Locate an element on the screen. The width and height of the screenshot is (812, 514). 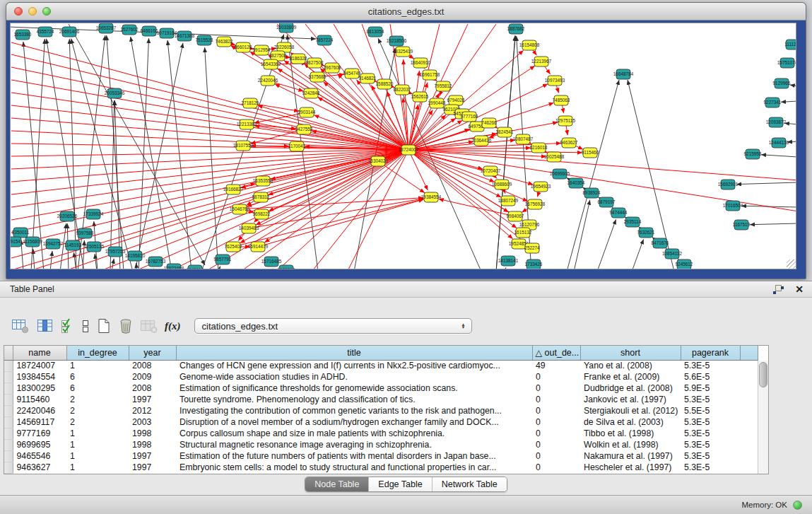
network-node: 2967608 is located at coordinates (332, 68).